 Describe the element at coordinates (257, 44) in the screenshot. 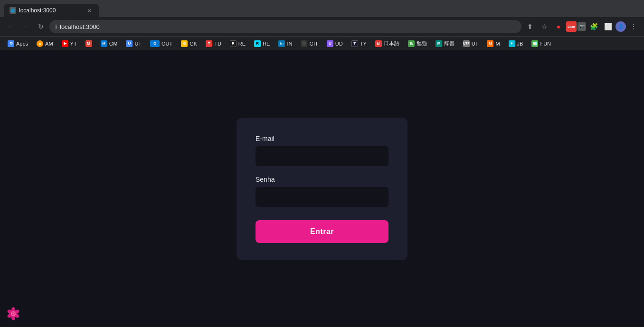

I see `re2-favicon: R` at that location.